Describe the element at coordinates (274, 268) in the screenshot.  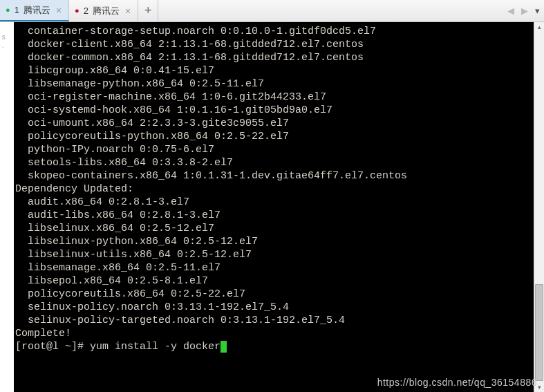
I see `terminal-line: libsemanage.x86_64 0:2.5-11.el7` at that location.